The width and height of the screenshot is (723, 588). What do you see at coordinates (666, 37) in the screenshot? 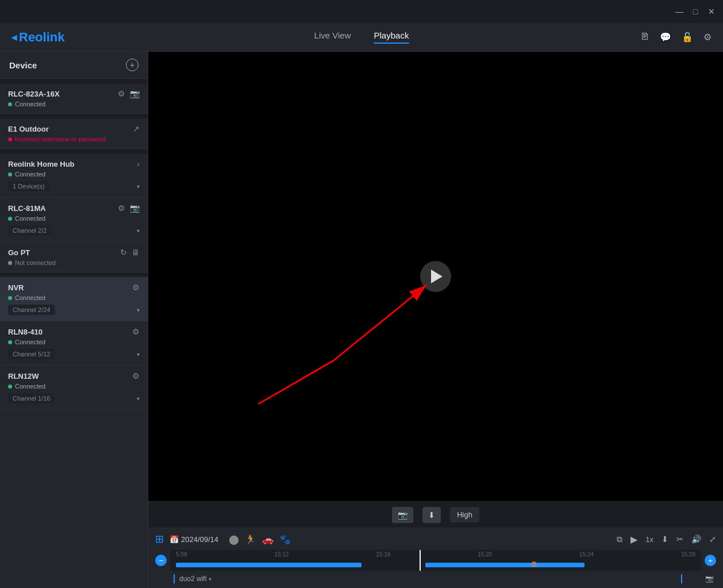
I see `chat-icon: 💬` at bounding box center [666, 37].